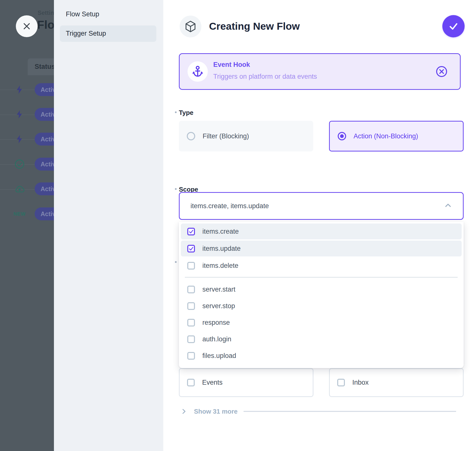 Image resolution: width=476 pixels, height=451 pixels. What do you see at coordinates (20, 164) in the screenshot?
I see `check-circle-icon` at bounding box center [20, 164].